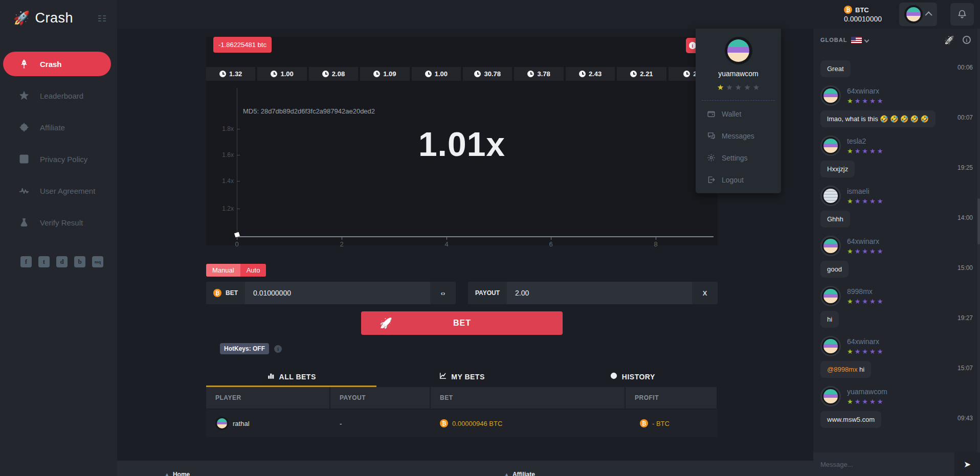 Image resolution: width=980 pixels, height=476 pixels. I want to click on user-avatar, so click(914, 14).